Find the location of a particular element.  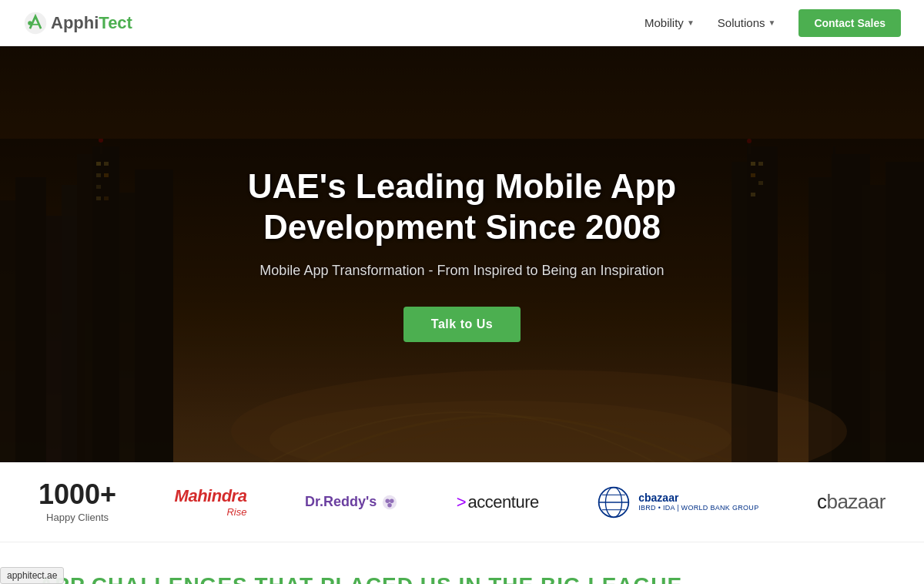

bottom-teaser-title: APP CHALLENGES THAT PLACED US IN THE BIG… is located at coordinates (462, 579).